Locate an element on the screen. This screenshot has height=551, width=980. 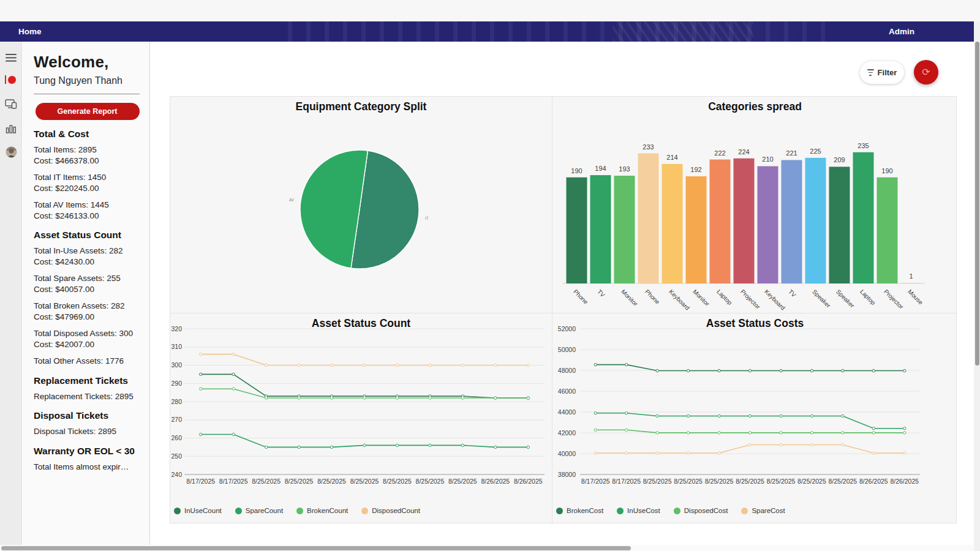
stat-item: Total Items almost expir… is located at coordinates (87, 467).